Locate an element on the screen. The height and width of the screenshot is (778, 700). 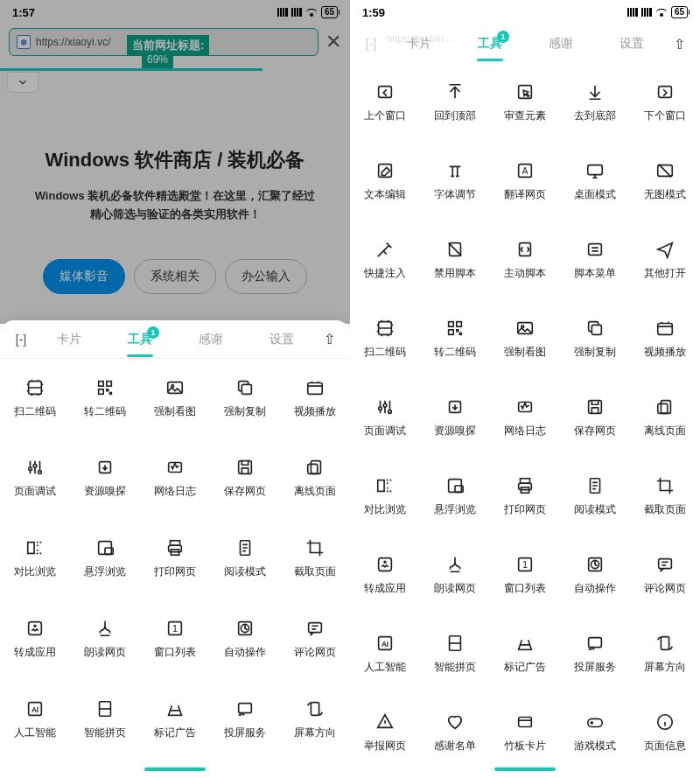
tool-item: 字体调节 is located at coordinates (455, 181).